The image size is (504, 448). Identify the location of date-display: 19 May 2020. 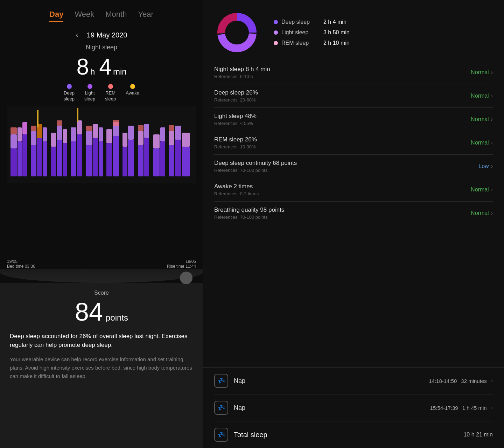
(107, 35).